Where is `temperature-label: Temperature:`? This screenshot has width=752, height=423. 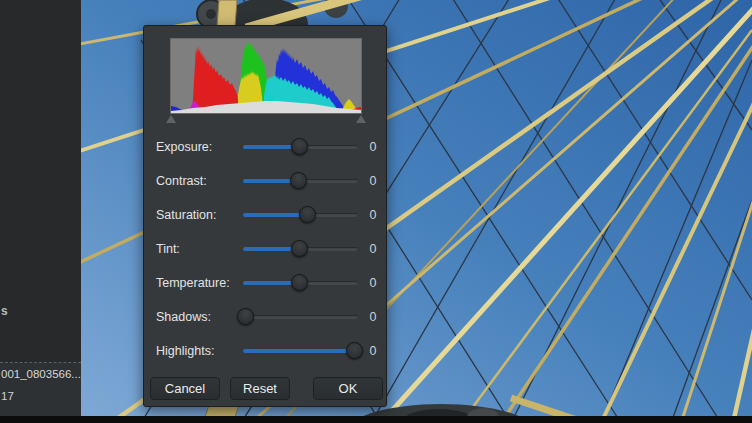 temperature-label: Temperature: is located at coordinates (193, 283).